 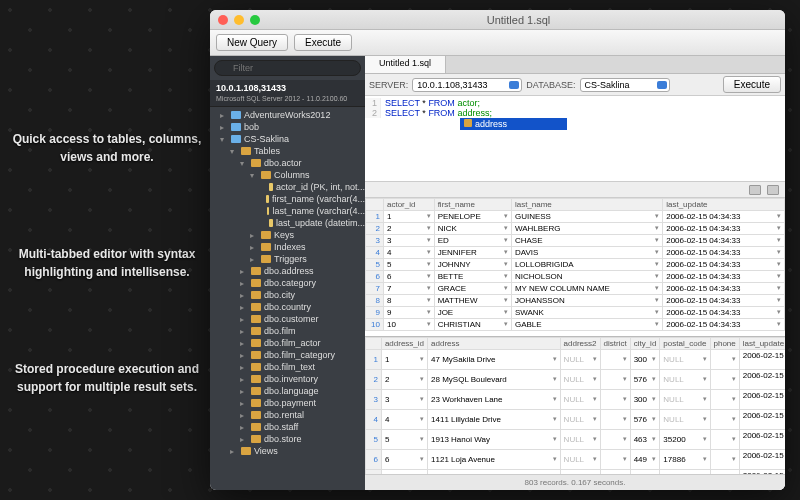 What do you see at coordinates (288, 127) in the screenshot?
I see `db-bob: ▸bob` at bounding box center [288, 127].